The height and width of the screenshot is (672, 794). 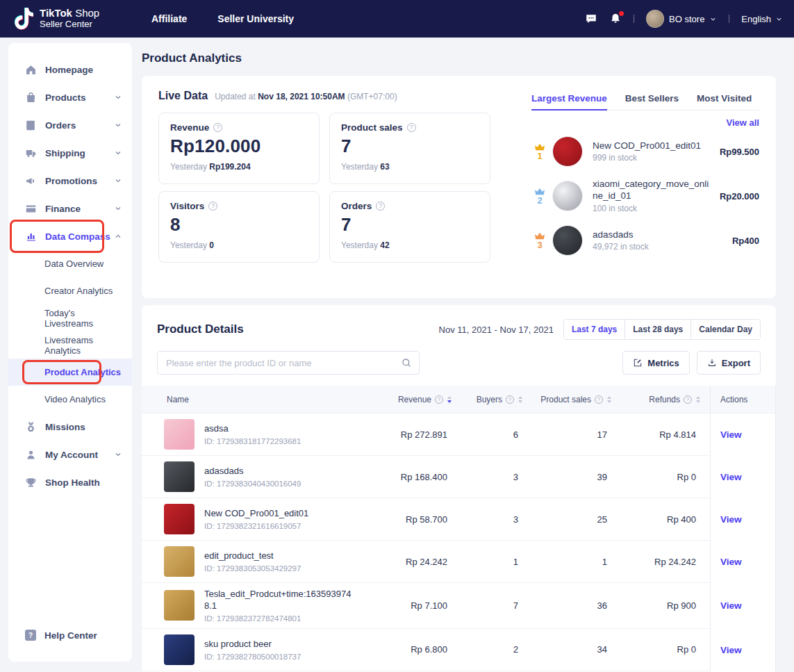 I want to click on sidebar-item-creator-analytics: Creator Analytics, so click(x=70, y=290).